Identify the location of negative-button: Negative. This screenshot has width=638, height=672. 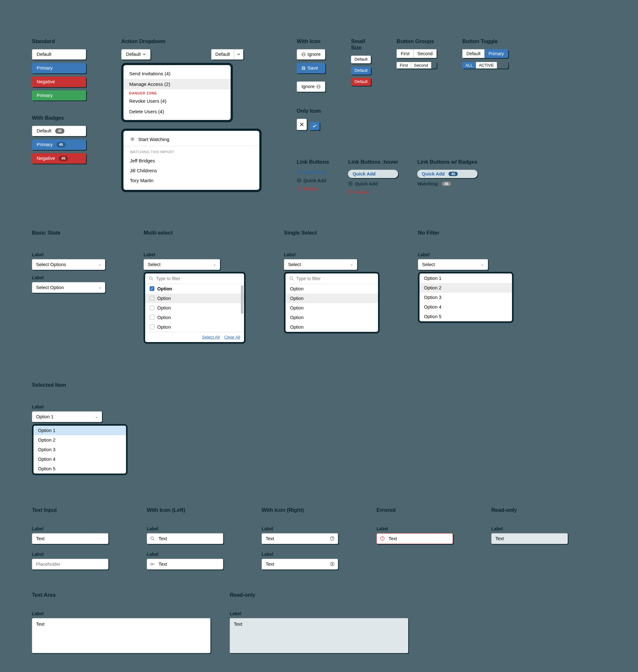
(59, 82).